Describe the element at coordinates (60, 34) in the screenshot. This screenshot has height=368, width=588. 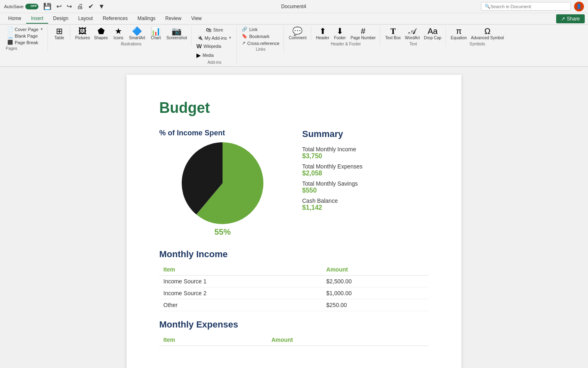
I see `ribbon-group-table: ⊞ Table` at that location.